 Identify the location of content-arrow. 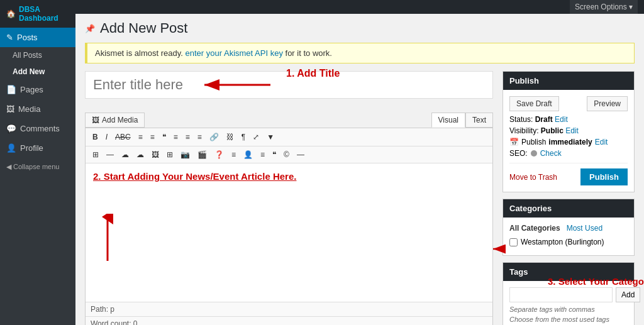
(108, 240).